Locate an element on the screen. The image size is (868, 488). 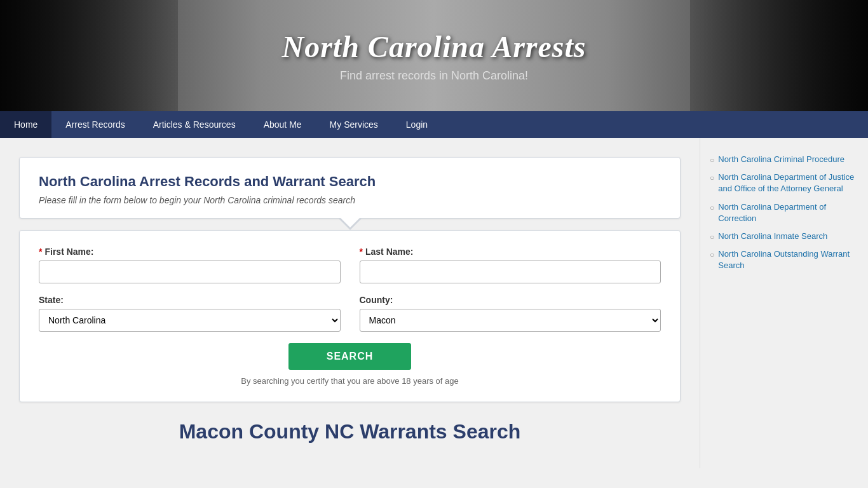
last-name-group: *Last Name: is located at coordinates (511, 265).